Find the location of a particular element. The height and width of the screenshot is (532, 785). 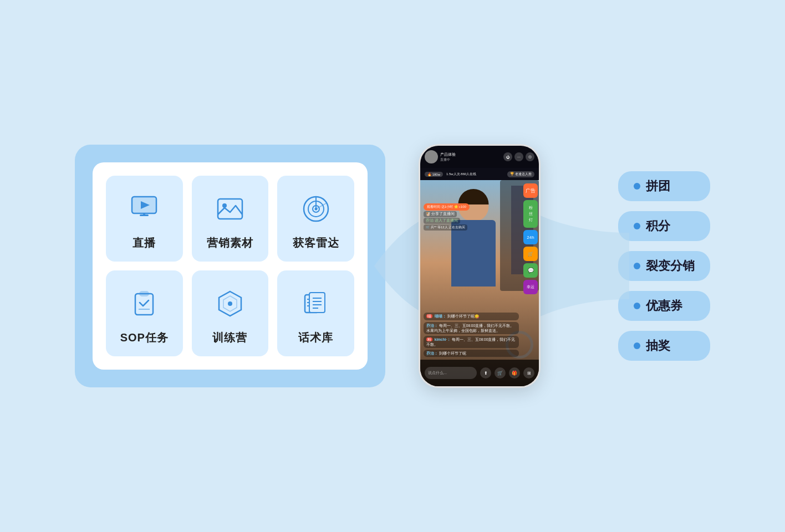

feature-liebian: 裂变分销 is located at coordinates (664, 266).